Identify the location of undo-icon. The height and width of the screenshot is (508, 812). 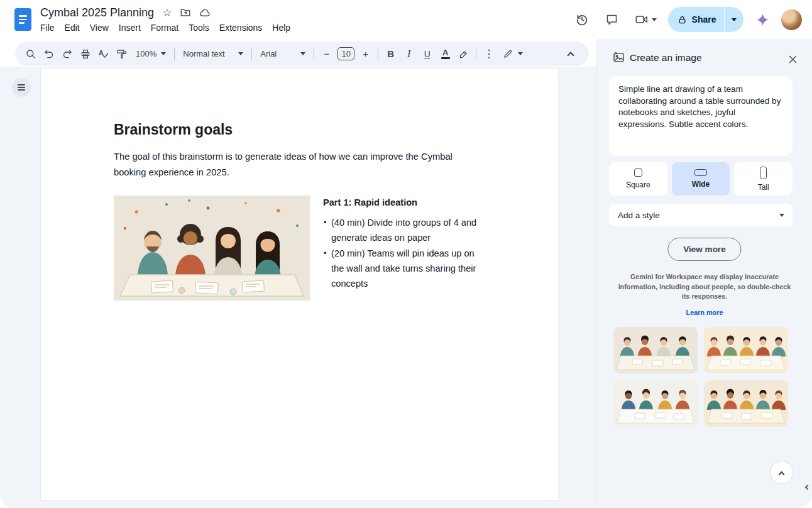
(49, 54).